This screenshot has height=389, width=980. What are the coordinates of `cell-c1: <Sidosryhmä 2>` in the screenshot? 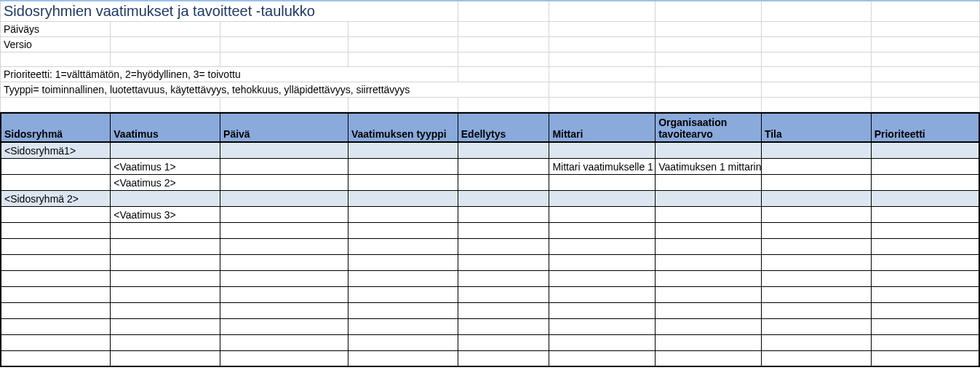 It's located at (55, 198).